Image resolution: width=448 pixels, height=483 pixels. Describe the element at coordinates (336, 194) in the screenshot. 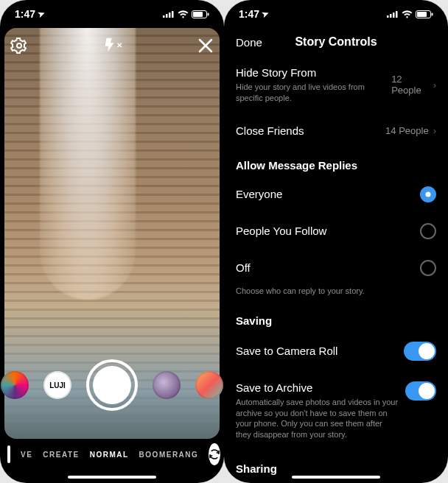

I see `replies-everyone-row: Everyone` at that location.